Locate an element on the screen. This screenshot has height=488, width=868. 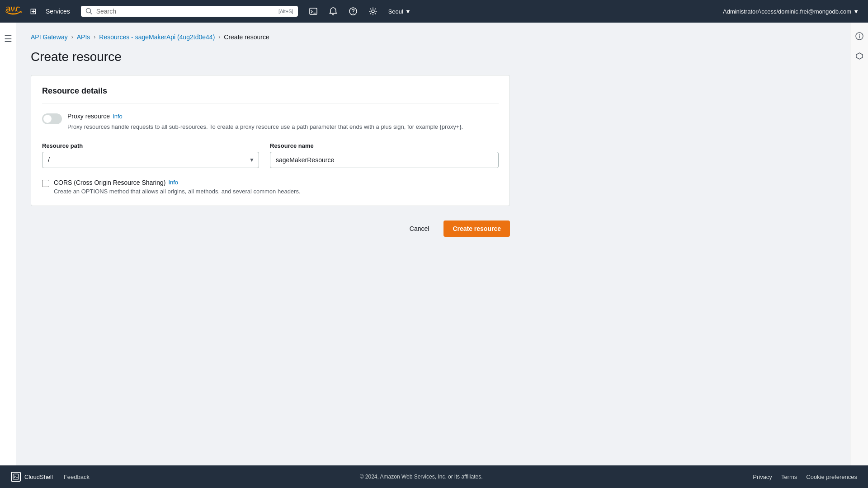
notifications-icon-btn is located at coordinates (333, 11).